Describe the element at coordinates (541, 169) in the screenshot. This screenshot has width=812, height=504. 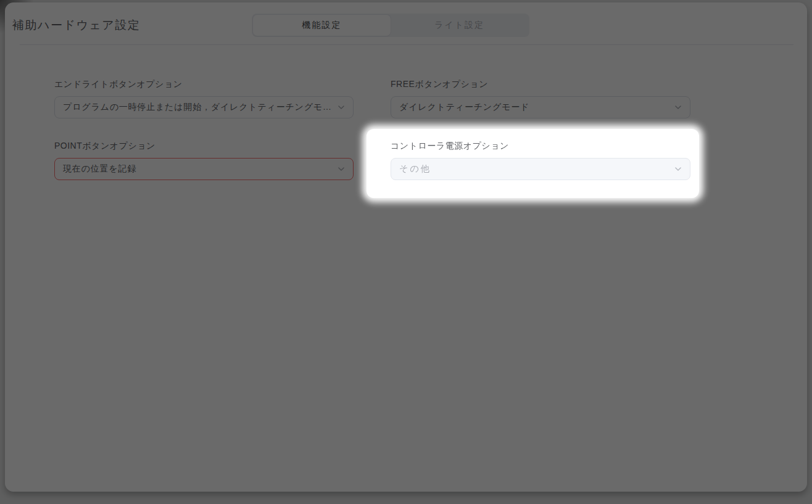
I see `controller-power-option-select: その他` at that location.